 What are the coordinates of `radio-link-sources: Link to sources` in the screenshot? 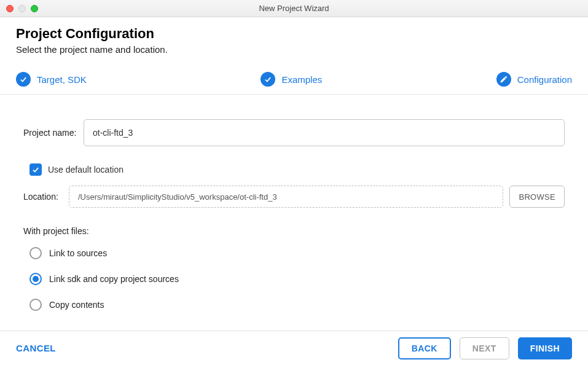 It's located at (297, 253).